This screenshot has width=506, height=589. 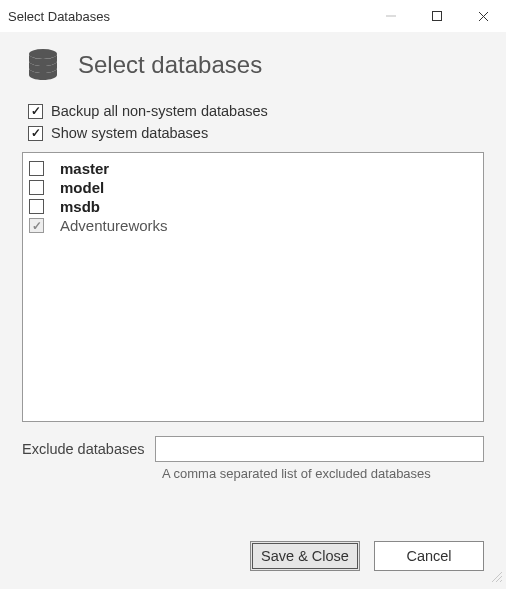 What do you see at coordinates (84, 168) in the screenshot?
I see `database-name: master` at bounding box center [84, 168].